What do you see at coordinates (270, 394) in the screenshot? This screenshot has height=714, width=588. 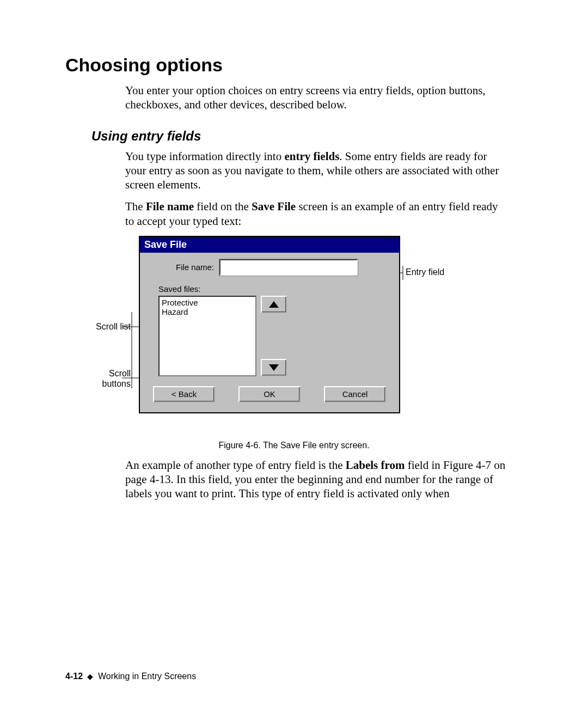 I see `ok-button: OK` at bounding box center [270, 394].